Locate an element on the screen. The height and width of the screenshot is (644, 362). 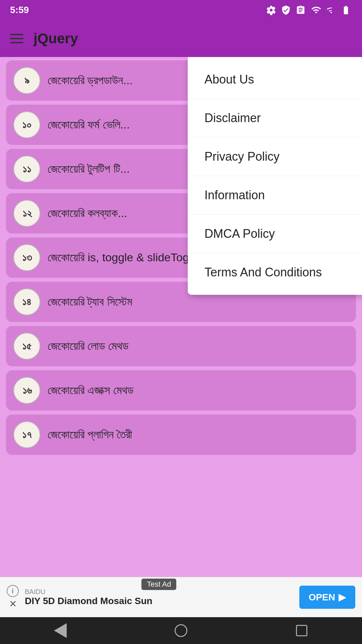
menu-item-about-us: About Us is located at coordinates (275, 80).